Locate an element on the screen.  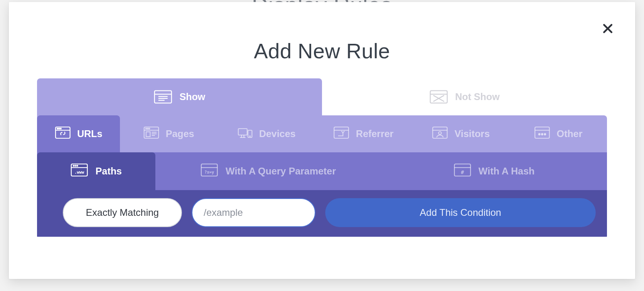
other-icon is located at coordinates (542, 134).